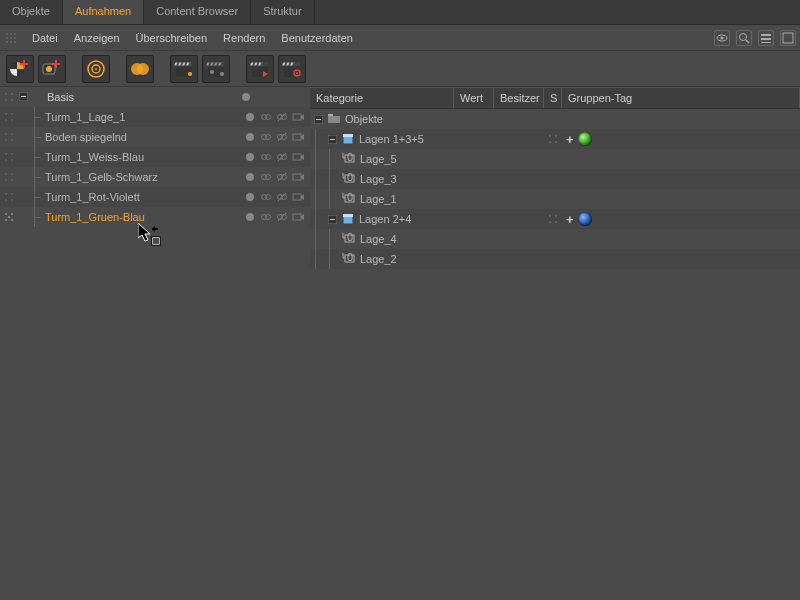  What do you see at coordinates (155, 177) in the screenshot?
I see `tree-item: Turm_1_Gelb-Schwarz` at bounding box center [155, 177].